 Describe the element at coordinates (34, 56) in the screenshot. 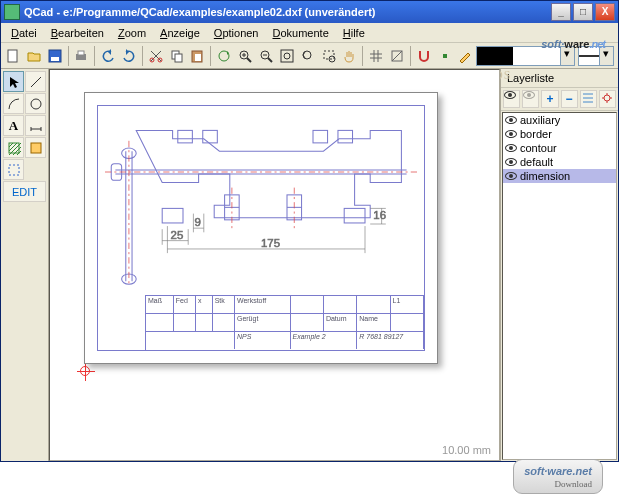

I see `open-file-button` at that location.